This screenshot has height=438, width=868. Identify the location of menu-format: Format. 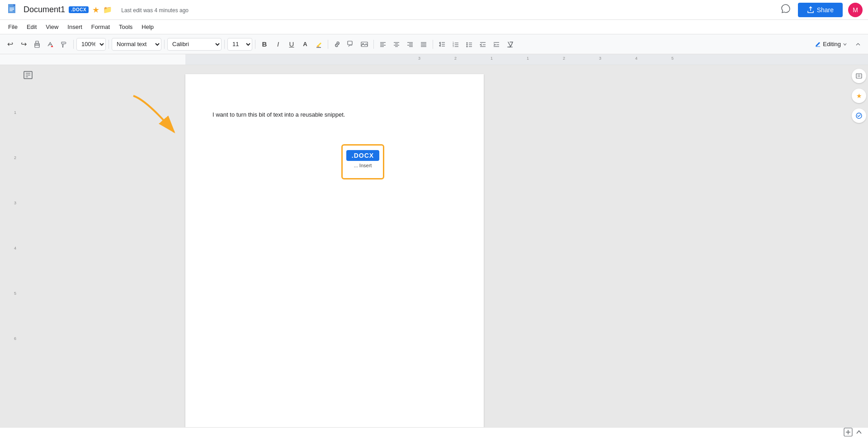
(100, 27).